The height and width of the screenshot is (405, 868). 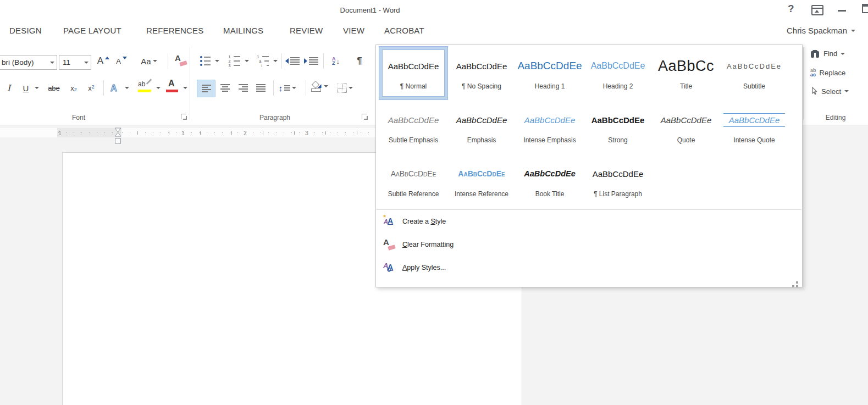 What do you see at coordinates (413, 197) in the screenshot?
I see `style-label: Subtle Reference` at bounding box center [413, 197].